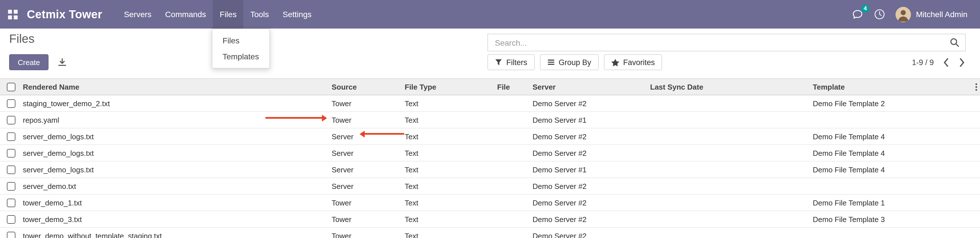 This screenshot has height=238, width=980. What do you see at coordinates (490, 103) in the screenshot?
I see `table-row: staging_tower_demo_2.txtTowerTextDemo Se…` at bounding box center [490, 103].